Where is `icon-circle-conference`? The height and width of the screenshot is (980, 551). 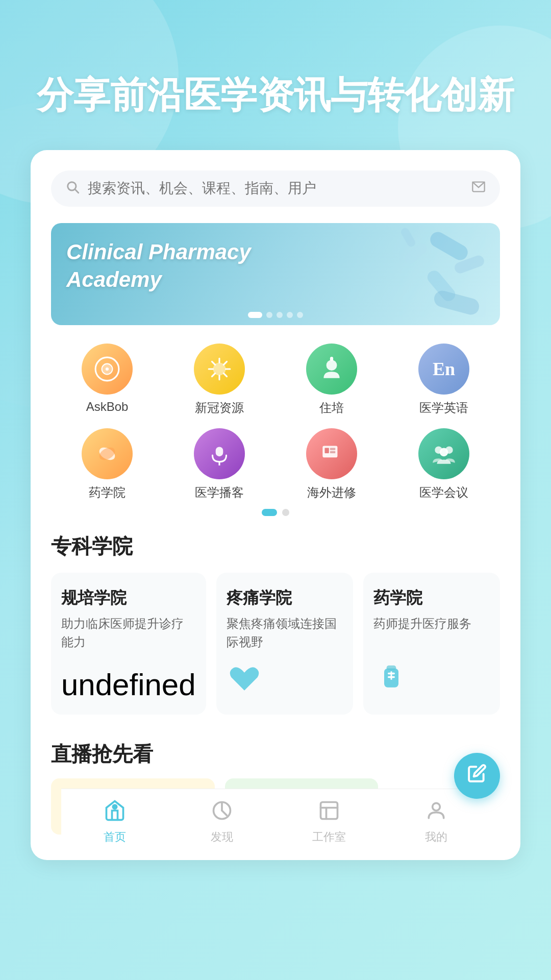 icon-circle-conference is located at coordinates (444, 454).